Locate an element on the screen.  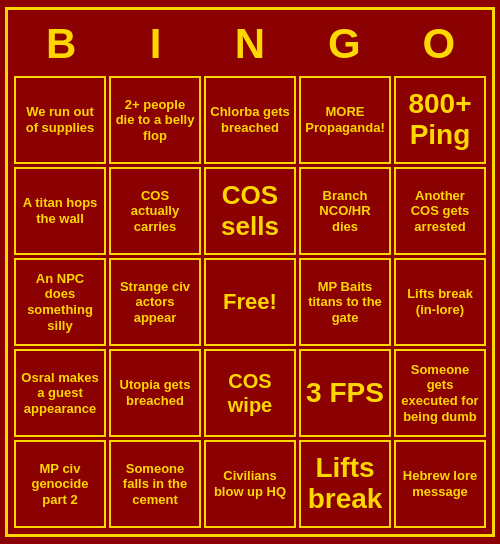
cell-19: Someone gets executed for being dumb is located at coordinates (440, 393).